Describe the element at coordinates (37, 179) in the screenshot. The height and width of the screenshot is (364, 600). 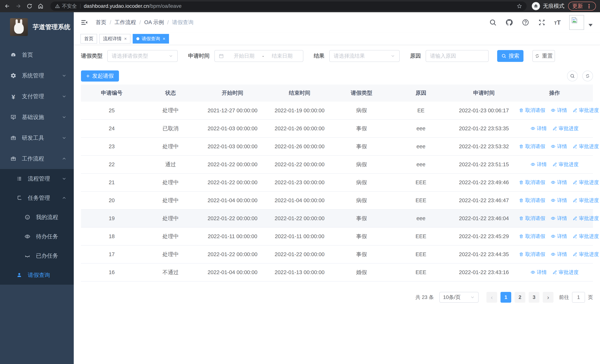
I see `sidebar-item: 流程管理` at that location.